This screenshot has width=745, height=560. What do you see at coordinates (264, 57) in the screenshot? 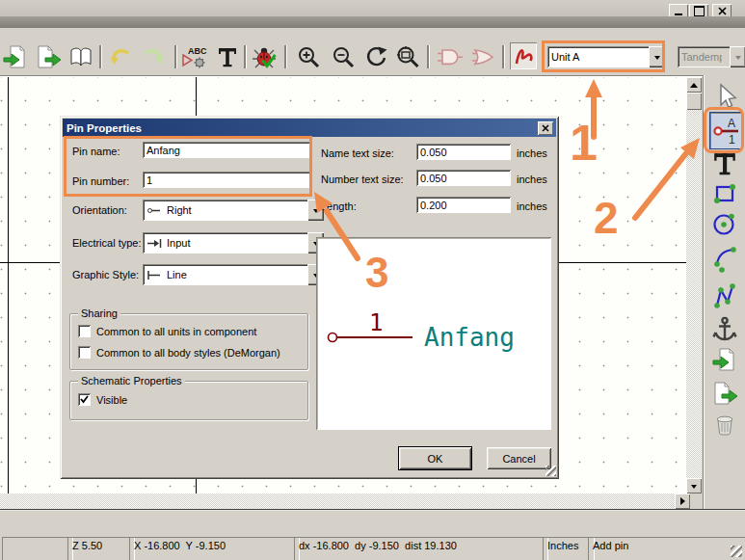
I see `erc-bug-icon` at bounding box center [264, 57].